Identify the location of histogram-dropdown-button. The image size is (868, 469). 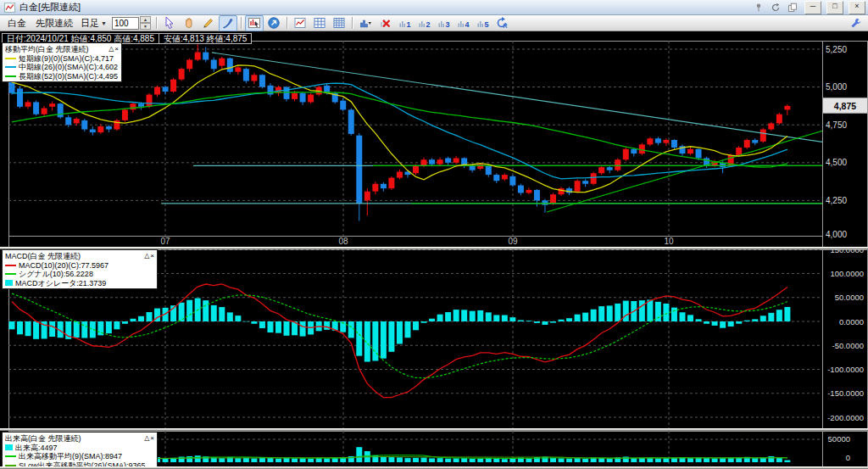
(365, 24).